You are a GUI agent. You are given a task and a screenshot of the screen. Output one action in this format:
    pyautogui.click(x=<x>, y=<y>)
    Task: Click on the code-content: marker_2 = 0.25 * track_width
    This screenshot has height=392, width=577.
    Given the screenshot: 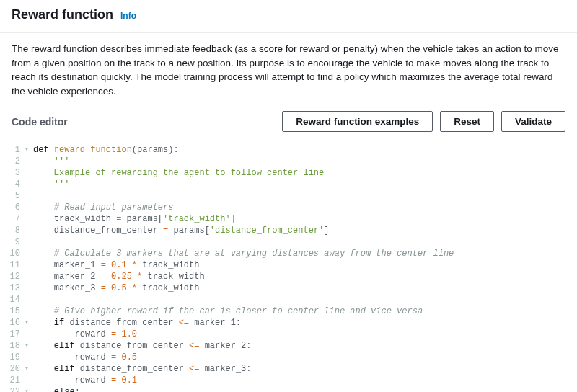 What is the action you would take?
    pyautogui.click(x=118, y=277)
    